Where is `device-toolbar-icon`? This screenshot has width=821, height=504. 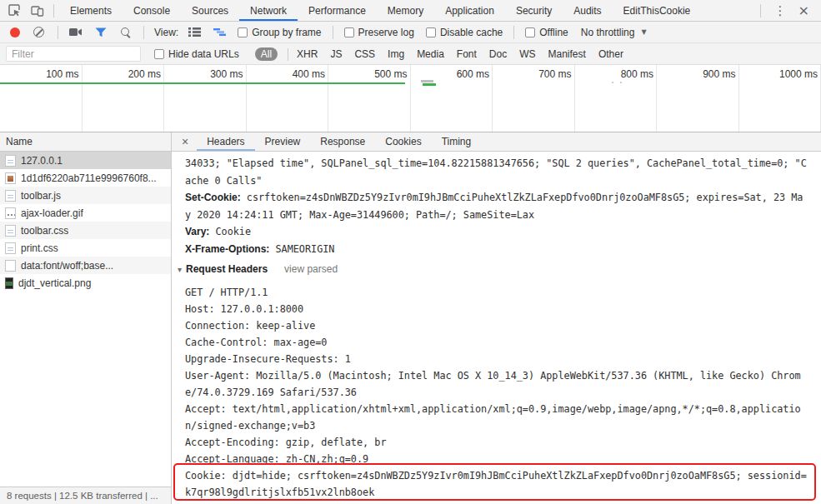
device-toolbar-icon is located at coordinates (38, 11).